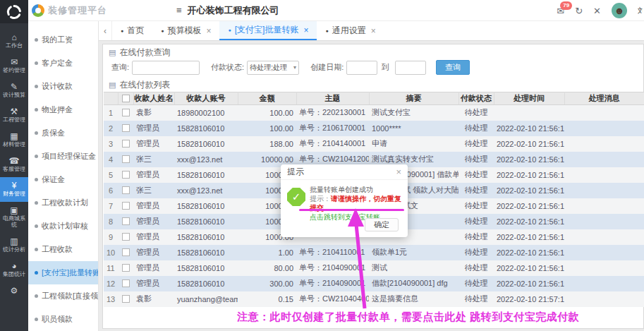 This screenshot has width=644, height=331. Describe the element at coordinates (374, 144) in the screenshot. I see `table-row: 3管理员15828106010188.00单号：2104140001申请待处理2…` at that location.